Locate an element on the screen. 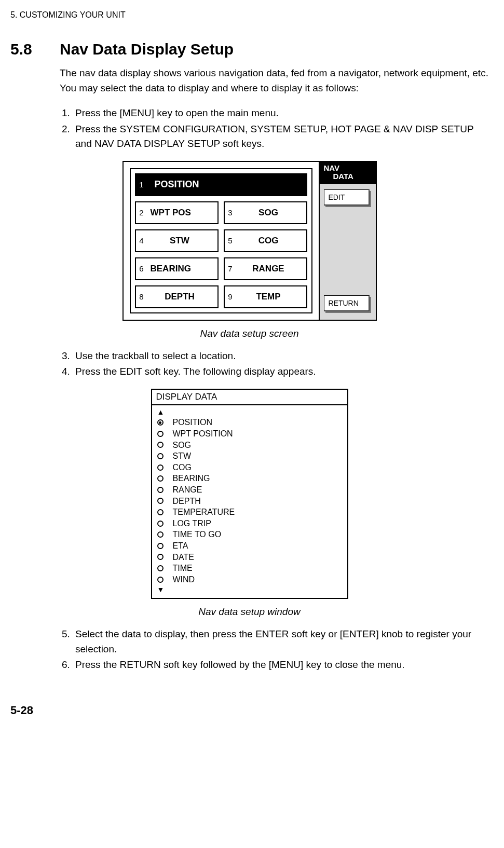 The image size is (504, 848). grid-cell-8-depth: 8 DEPTH is located at coordinates (176, 297).